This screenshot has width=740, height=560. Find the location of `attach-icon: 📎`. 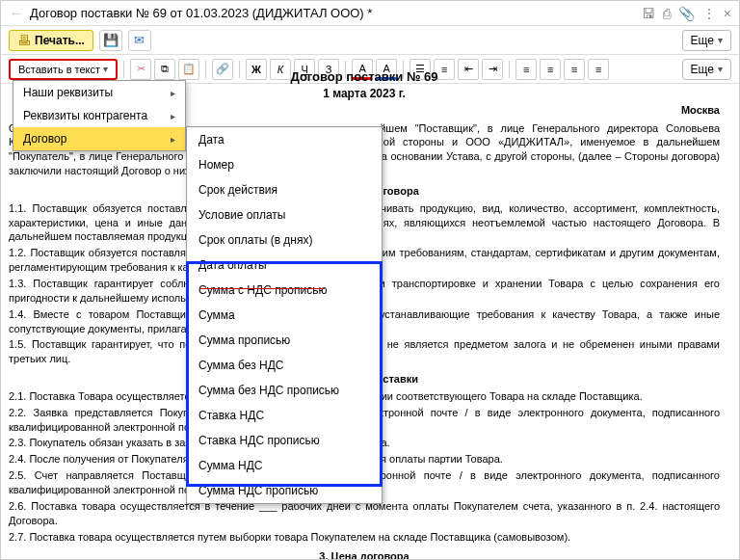

attach-icon: 📎 is located at coordinates (686, 13).